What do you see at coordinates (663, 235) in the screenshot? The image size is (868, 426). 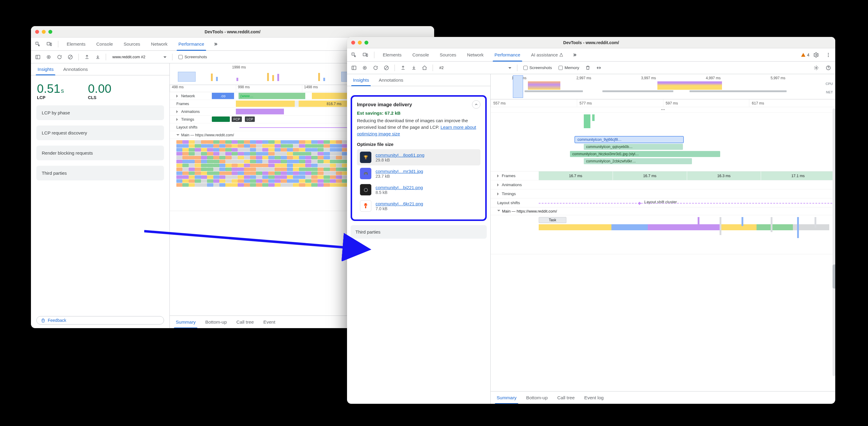 I see `main-flamechart: Task` at bounding box center [663, 235].